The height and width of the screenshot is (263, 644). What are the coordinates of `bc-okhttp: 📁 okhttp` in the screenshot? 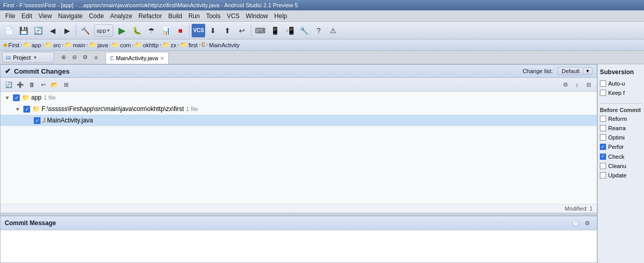 It's located at (146, 45).